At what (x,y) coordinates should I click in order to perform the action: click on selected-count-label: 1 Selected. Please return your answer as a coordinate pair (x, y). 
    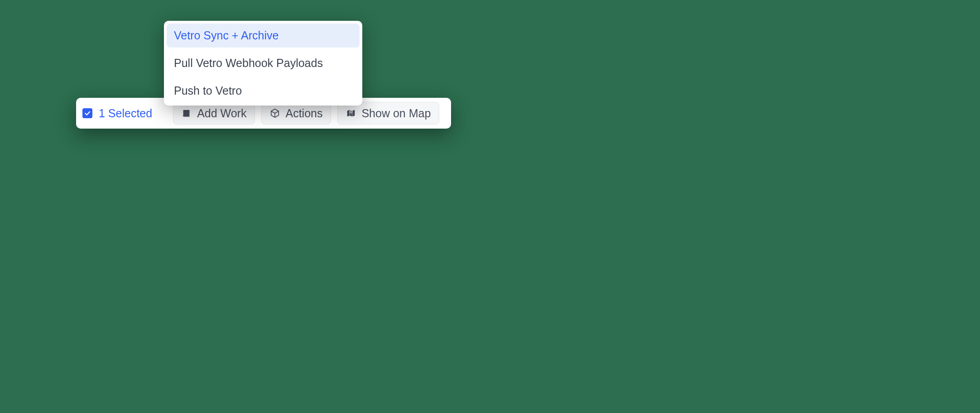
    Looking at the image, I should click on (125, 113).